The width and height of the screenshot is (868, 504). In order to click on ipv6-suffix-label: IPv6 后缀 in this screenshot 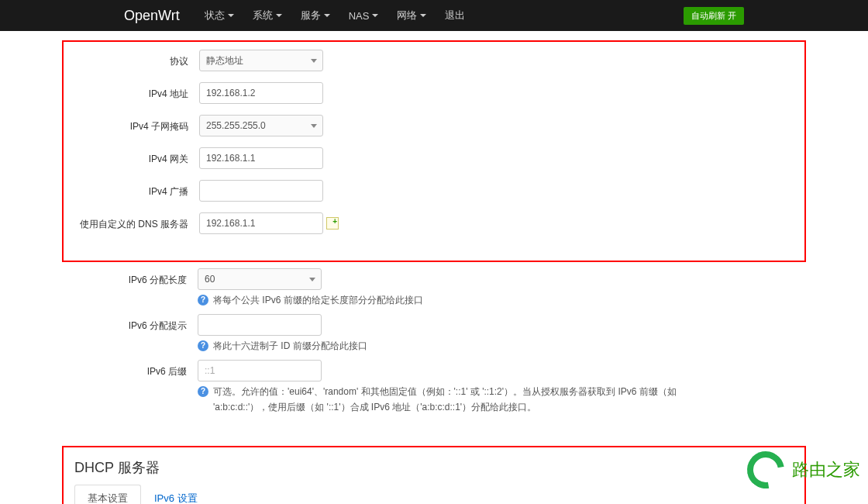, I will do `click(130, 369)`.